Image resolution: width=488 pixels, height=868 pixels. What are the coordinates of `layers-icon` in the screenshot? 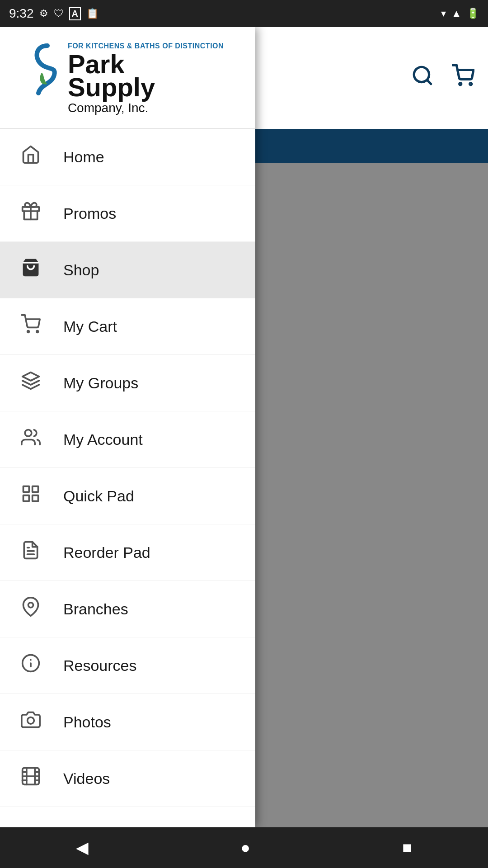 It's located at (31, 383).